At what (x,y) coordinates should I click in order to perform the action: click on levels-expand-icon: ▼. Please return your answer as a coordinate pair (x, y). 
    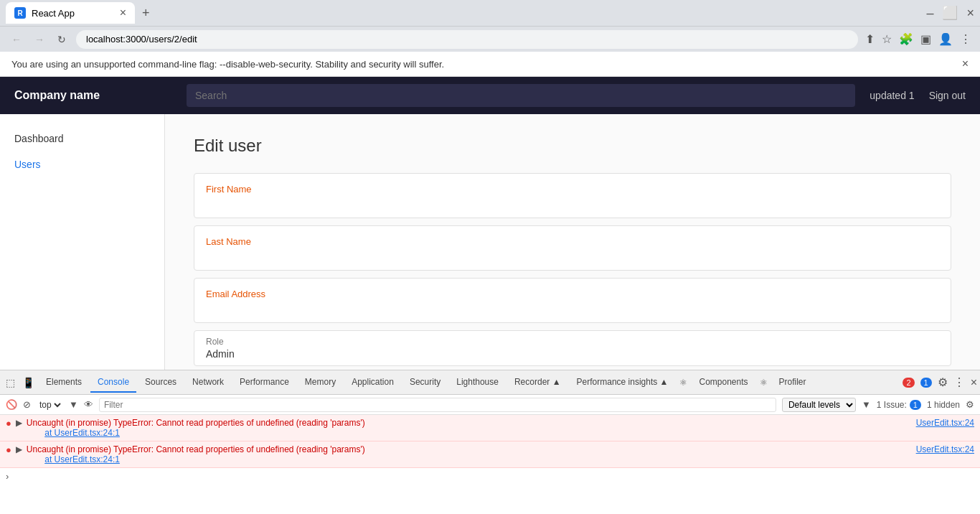
    Looking at the image, I should click on (867, 405).